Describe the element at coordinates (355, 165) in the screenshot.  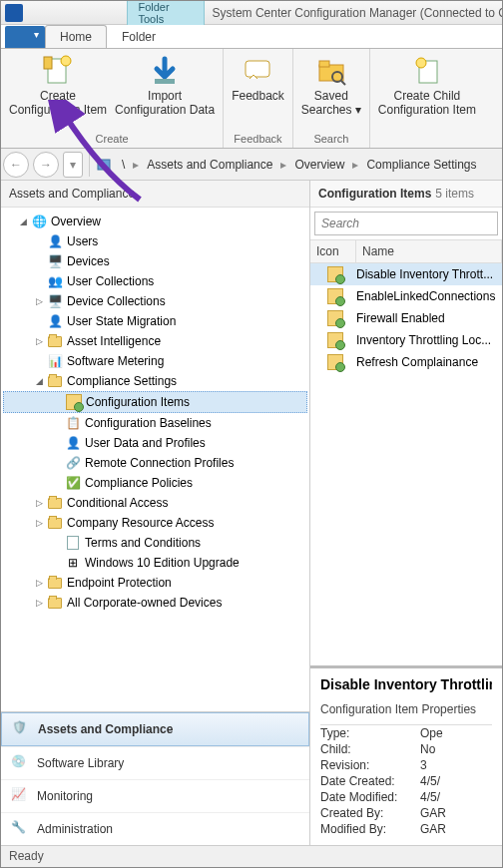
I see `chevron-right-icon: ▸` at that location.